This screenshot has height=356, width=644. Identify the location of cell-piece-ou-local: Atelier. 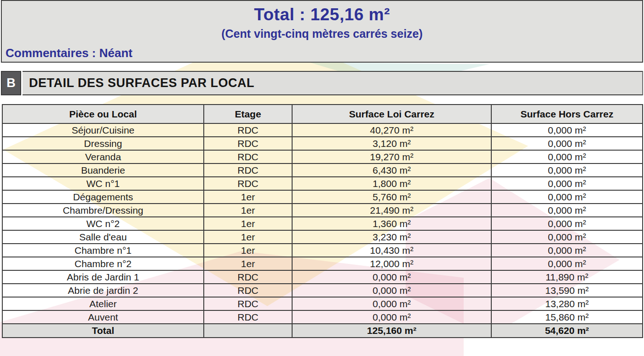
(103, 304).